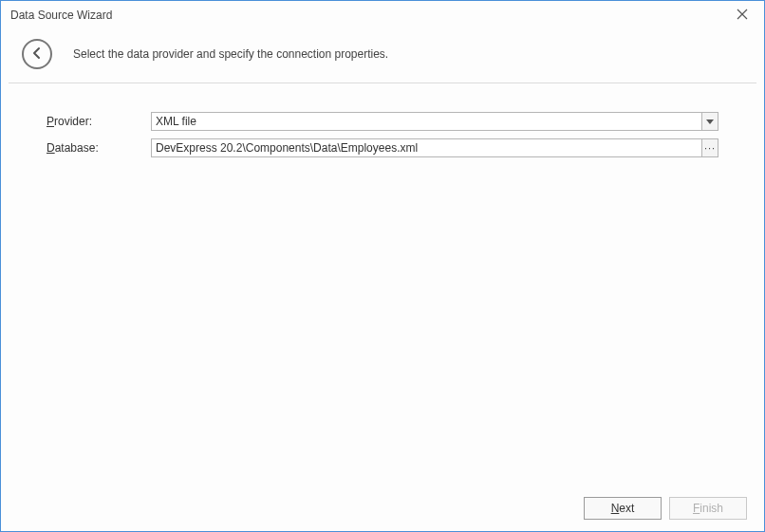 The image size is (765, 532). Describe the element at coordinates (99, 148) in the screenshot. I see `database-label: Database:` at that location.